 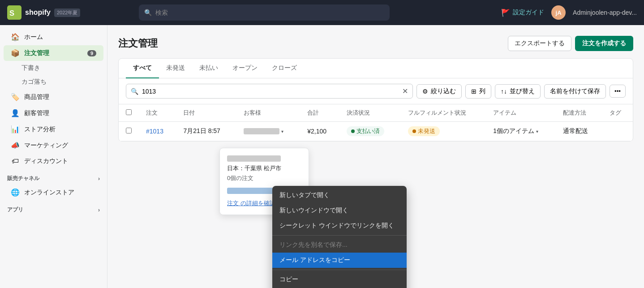 I want to click on context-copy: コピー, so click(x=339, y=279).